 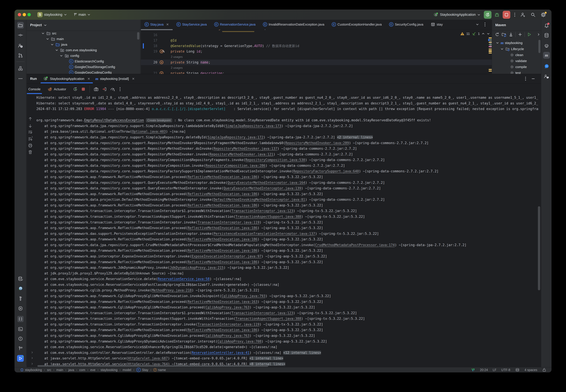 I want to click on next-problem-icon, so click(x=488, y=34).